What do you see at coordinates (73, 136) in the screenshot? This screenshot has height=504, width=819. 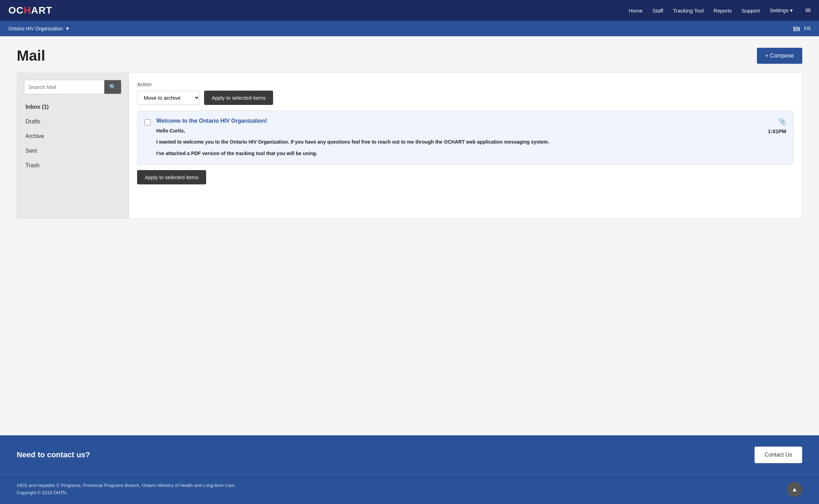 I see `sidebar-item-archive: Archive` at bounding box center [73, 136].